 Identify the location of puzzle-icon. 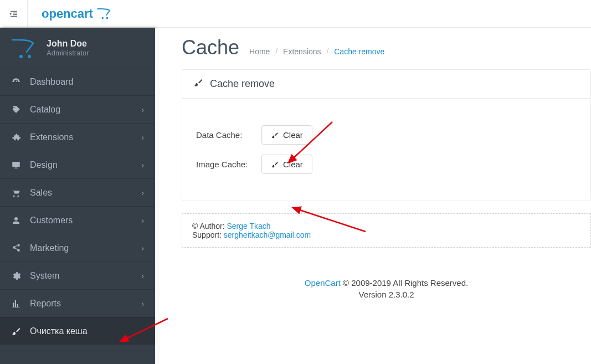
(17, 137).